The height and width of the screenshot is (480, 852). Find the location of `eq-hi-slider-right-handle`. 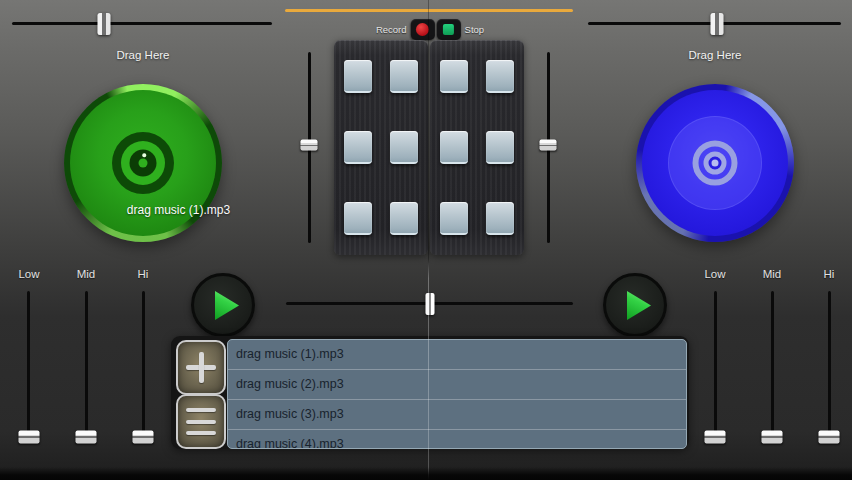

eq-hi-slider-right-handle is located at coordinates (830, 436).